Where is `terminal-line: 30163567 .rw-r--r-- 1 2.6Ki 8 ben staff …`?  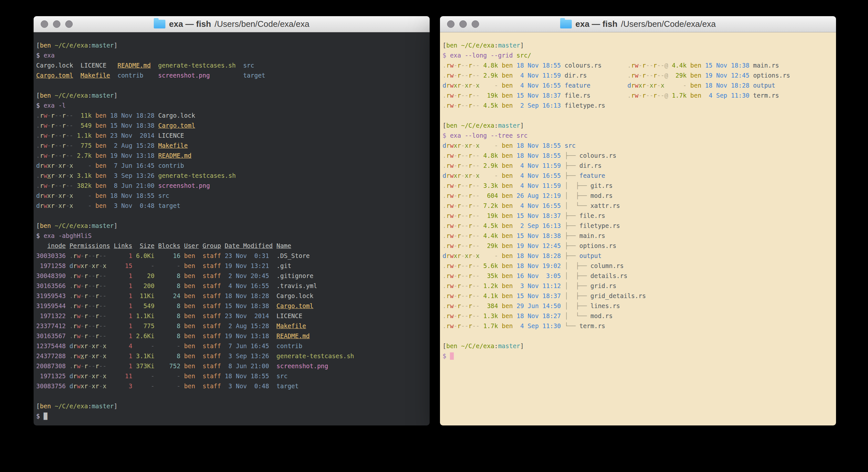
terminal-line: 30163567 .rw-r--r-- 1 2.6Ki 8 ben staff … is located at coordinates (231, 336).